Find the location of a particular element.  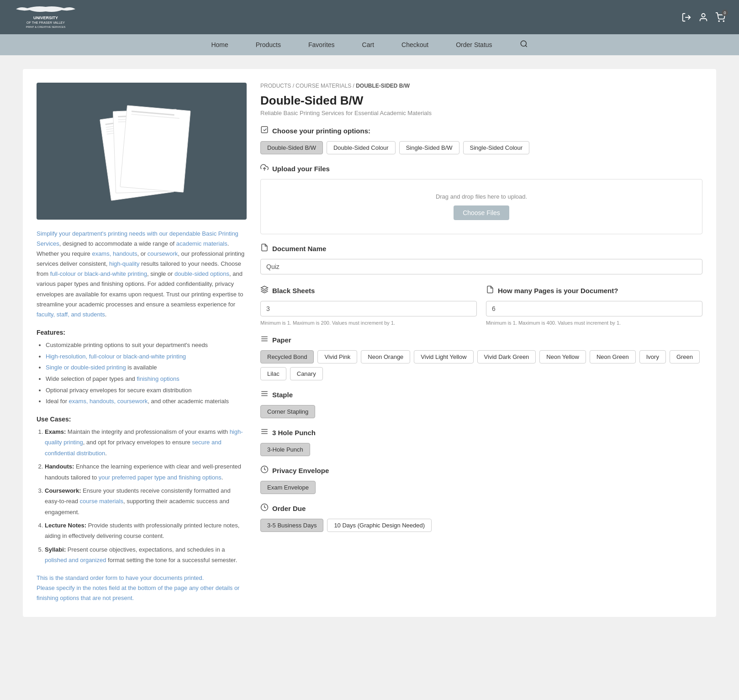

black-sheets-header: Black Sheets is located at coordinates (369, 290).